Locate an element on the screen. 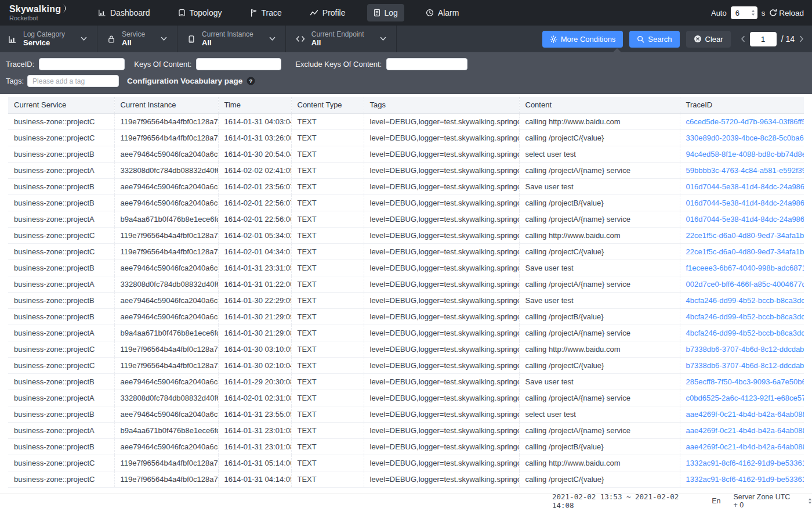 The height and width of the screenshot is (508, 812). trace-id-link: 285ecff8-7f50-4bc3-9093-6a7e50b6a9a3 is located at coordinates (742, 381).